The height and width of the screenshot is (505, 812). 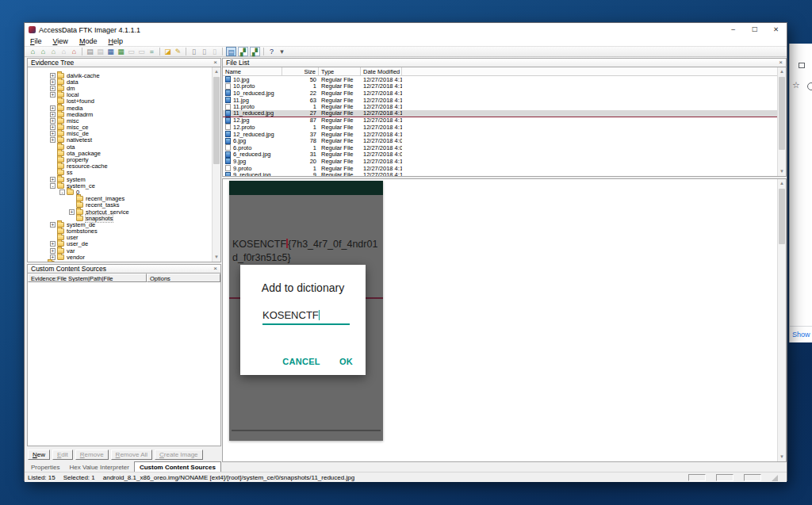 I want to click on tree-item-system-ce: - system_ce, so click(x=124, y=186).